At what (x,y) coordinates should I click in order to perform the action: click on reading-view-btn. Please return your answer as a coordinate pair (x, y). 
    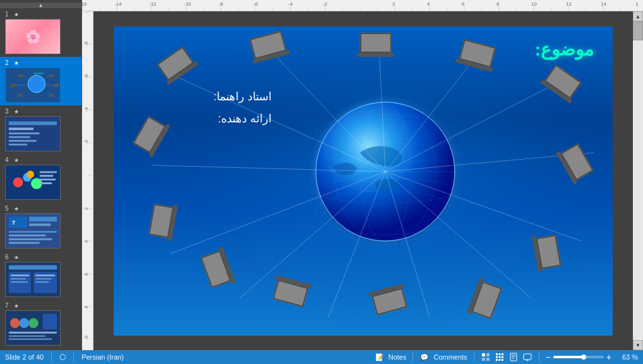
    Looking at the image, I should click on (514, 357).